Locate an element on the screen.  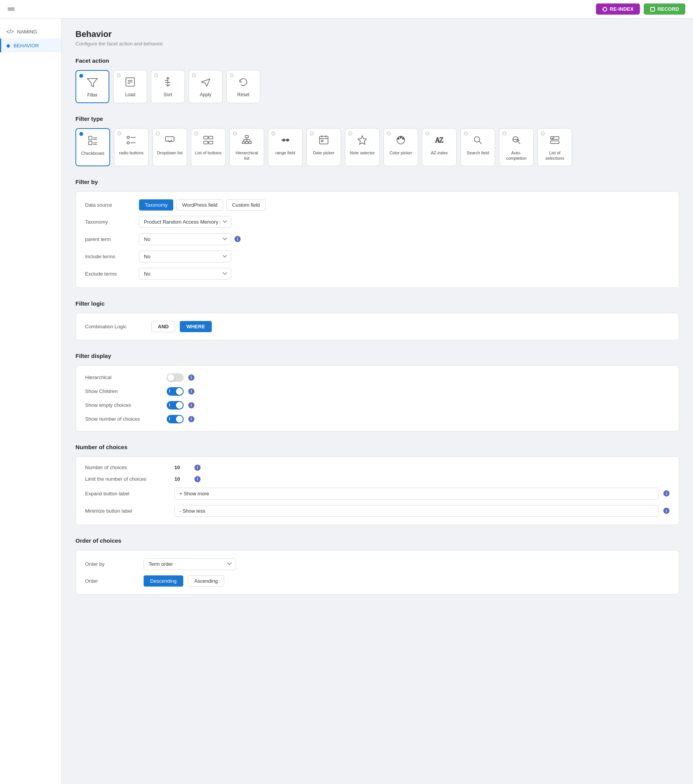
filter-type-listselections: List of selections is located at coordinates (555, 147).